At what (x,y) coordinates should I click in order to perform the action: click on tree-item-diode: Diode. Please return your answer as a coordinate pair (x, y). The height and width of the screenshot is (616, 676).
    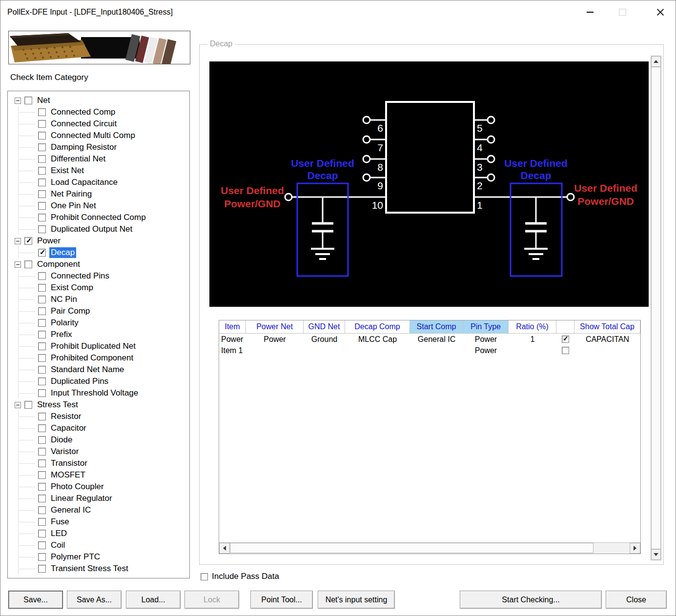
    Looking at the image, I should click on (99, 440).